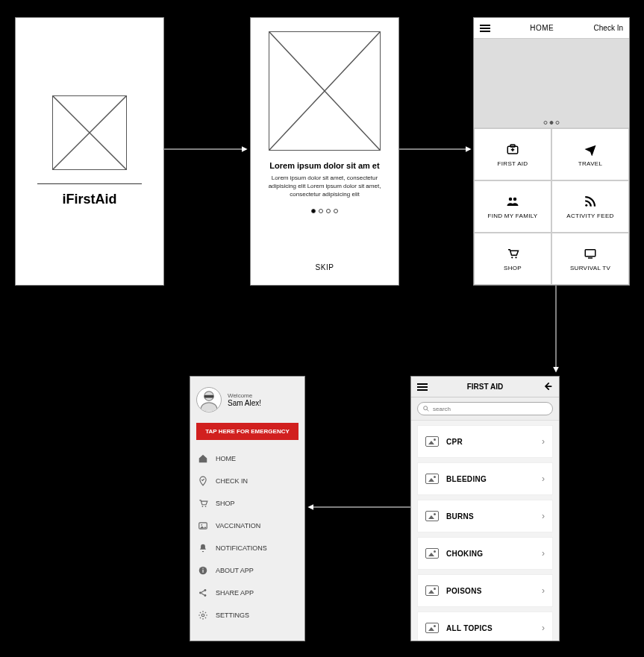 This screenshot has width=644, height=657. What do you see at coordinates (490, 516) in the screenshot?
I see `list-label: BURNS` at bounding box center [490, 516].